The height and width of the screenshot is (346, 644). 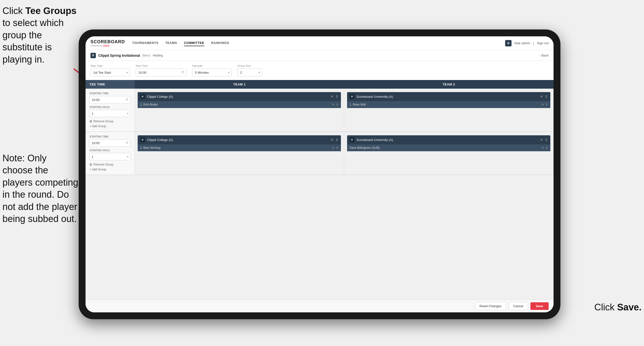 I want to click on team1-icon-2: B, so click(x=142, y=140).